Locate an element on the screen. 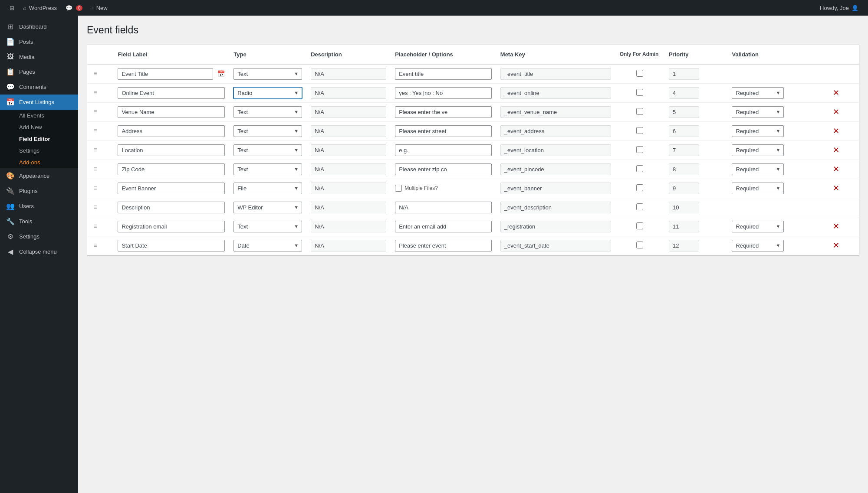 The width and height of the screenshot is (868, 493). sidebar-item-pages: 📋 Pages is located at coordinates (39, 72).